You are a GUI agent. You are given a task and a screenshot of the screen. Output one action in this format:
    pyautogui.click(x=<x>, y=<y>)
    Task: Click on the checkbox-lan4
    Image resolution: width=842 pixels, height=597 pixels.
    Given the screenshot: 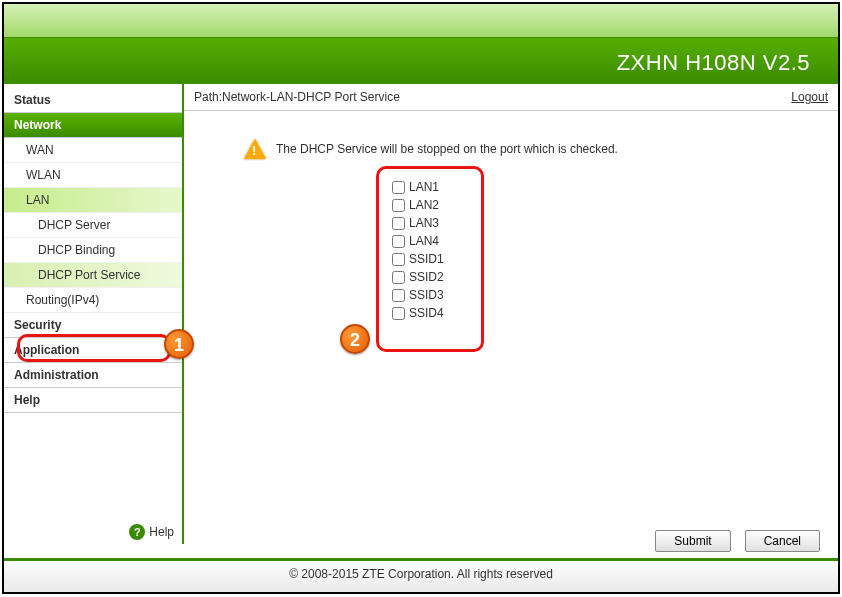 What is the action you would take?
    pyautogui.click(x=398, y=242)
    